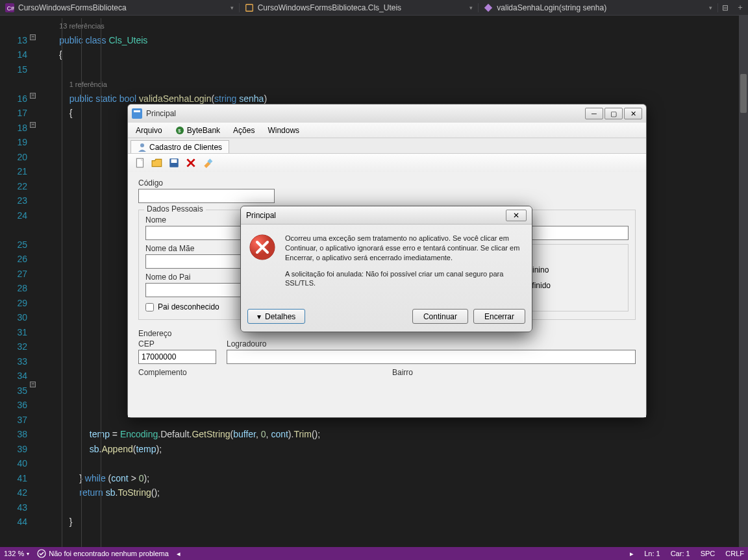  Describe the element at coordinates (277, 317) in the screenshot. I see `detalhes-button: ▾ Detalhes` at that location.